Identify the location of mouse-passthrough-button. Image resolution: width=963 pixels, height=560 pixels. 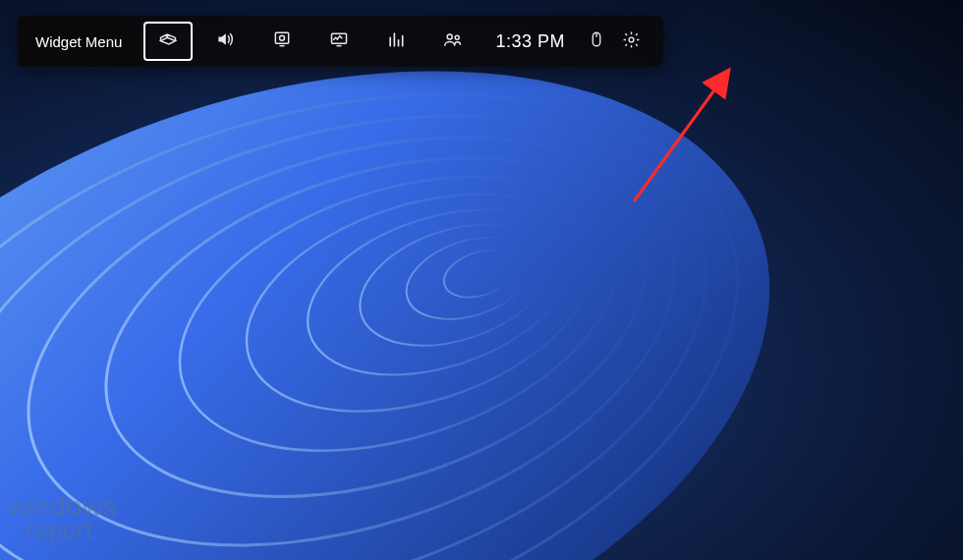
(596, 41).